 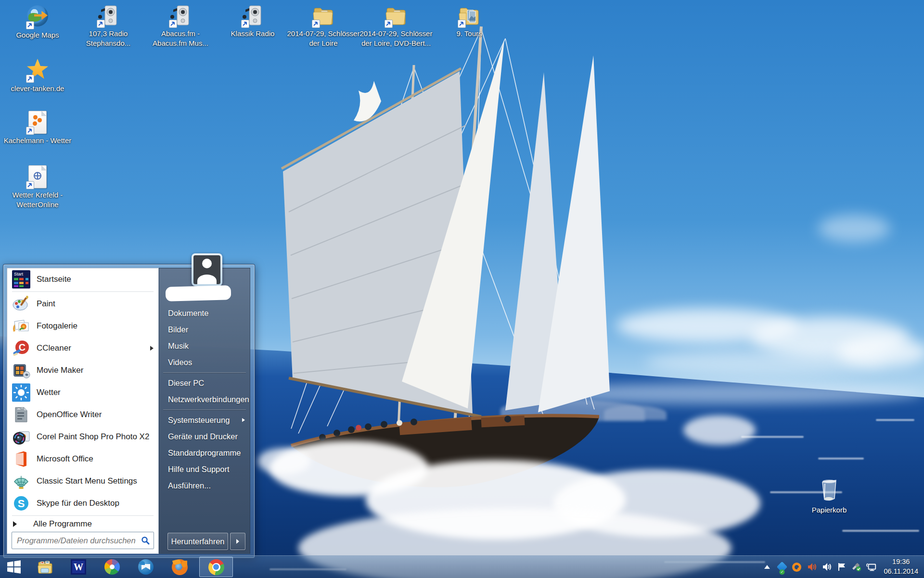 I want to click on recycle-bin: Papierkorb, so click(x=829, y=497).